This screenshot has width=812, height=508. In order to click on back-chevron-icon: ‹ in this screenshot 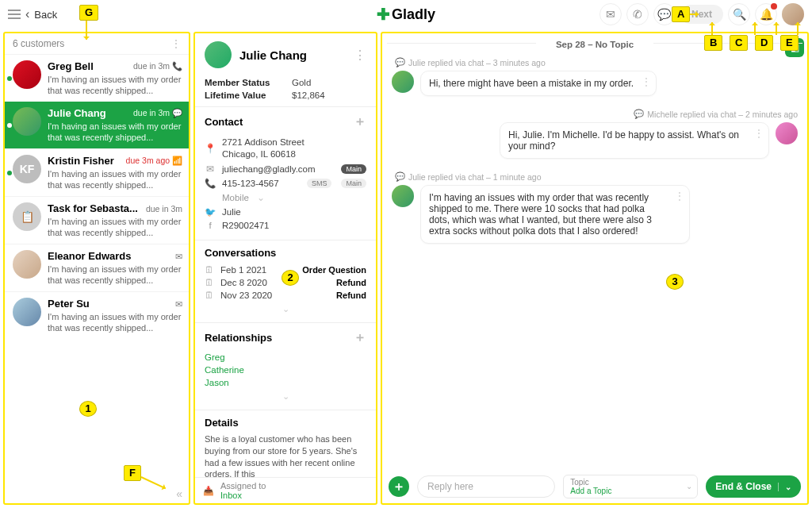, I will do `click(27, 14)`.